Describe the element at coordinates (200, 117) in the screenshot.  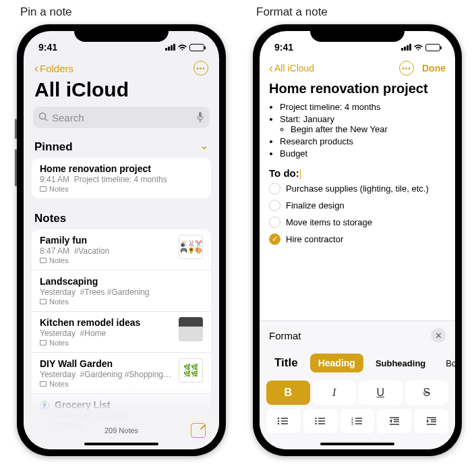
I see `mic-icon` at that location.